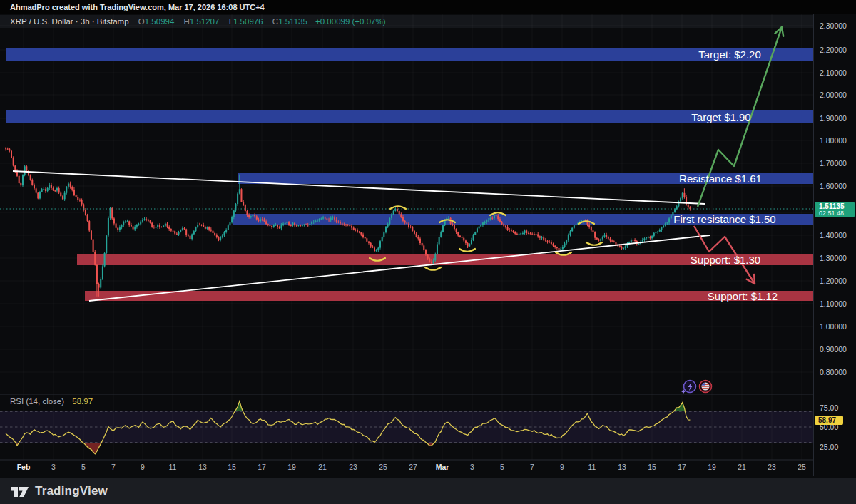 The height and width of the screenshot is (504, 856). Describe the element at coordinates (833, 26) in the screenshot. I see `scale-label: 2.30000` at that location.